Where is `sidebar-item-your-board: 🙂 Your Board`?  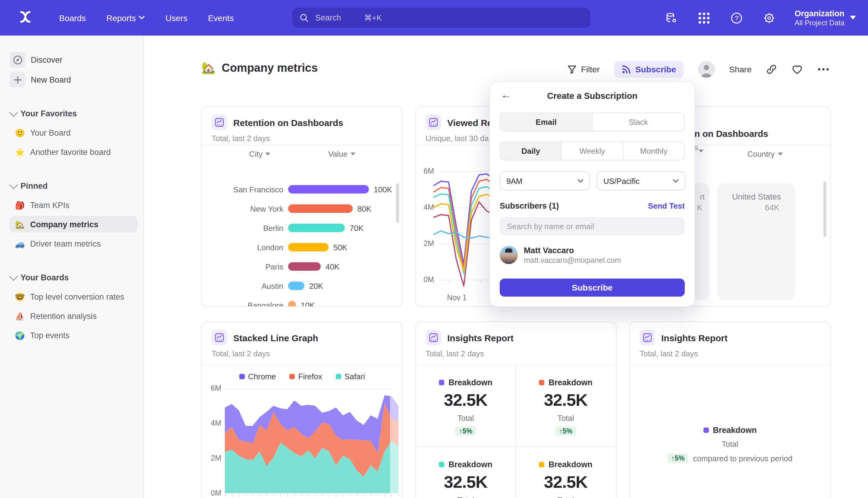
sidebar-item-your-board: 🙂 Your Board is located at coordinates (74, 133).